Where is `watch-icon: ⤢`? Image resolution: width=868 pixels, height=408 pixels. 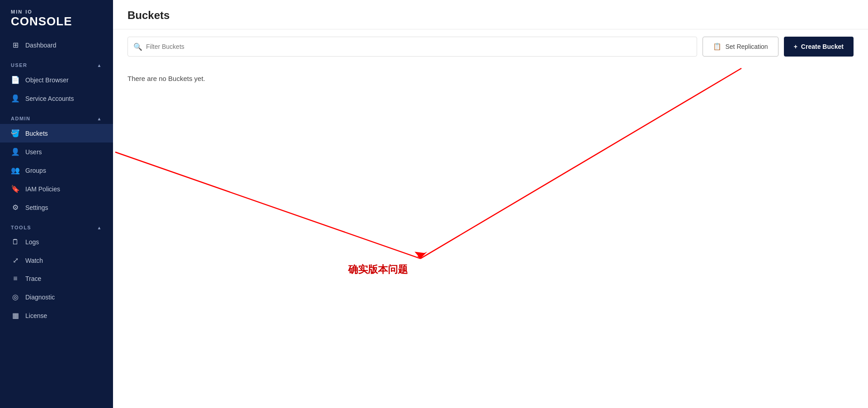
watch-icon: ⤢ is located at coordinates (15, 261).